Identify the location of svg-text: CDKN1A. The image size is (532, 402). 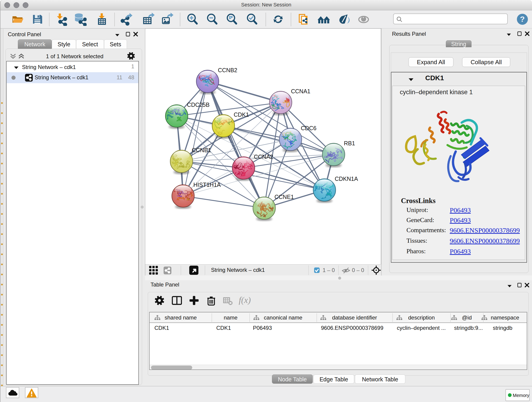
(346, 179).